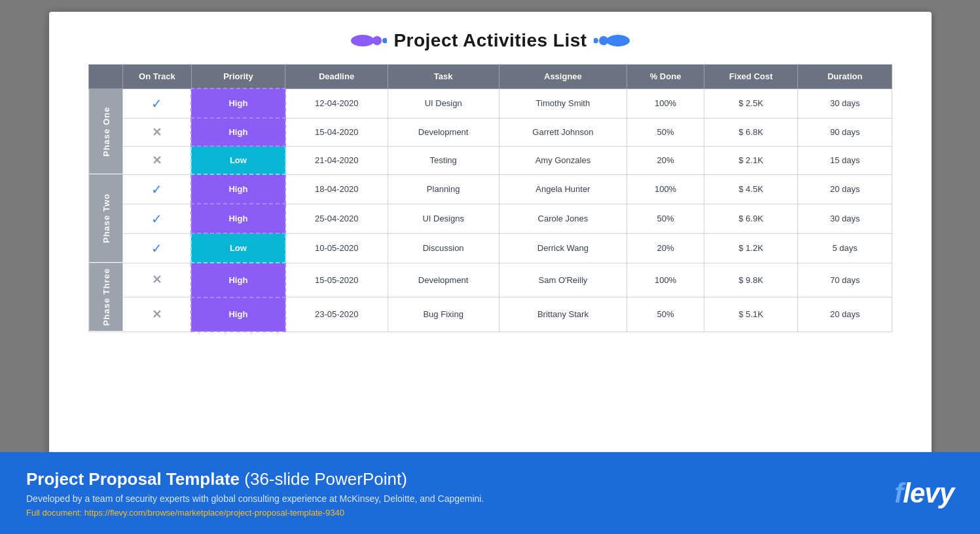 The height and width of the screenshot is (534, 980). I want to click on deadline-cell: 15-05-2020, so click(336, 280).